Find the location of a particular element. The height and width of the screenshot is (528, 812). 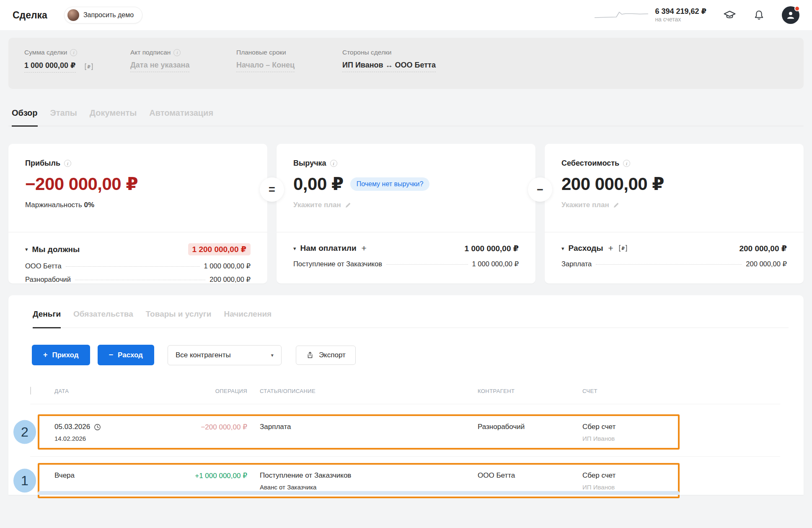

clock-icon is located at coordinates (97, 427).